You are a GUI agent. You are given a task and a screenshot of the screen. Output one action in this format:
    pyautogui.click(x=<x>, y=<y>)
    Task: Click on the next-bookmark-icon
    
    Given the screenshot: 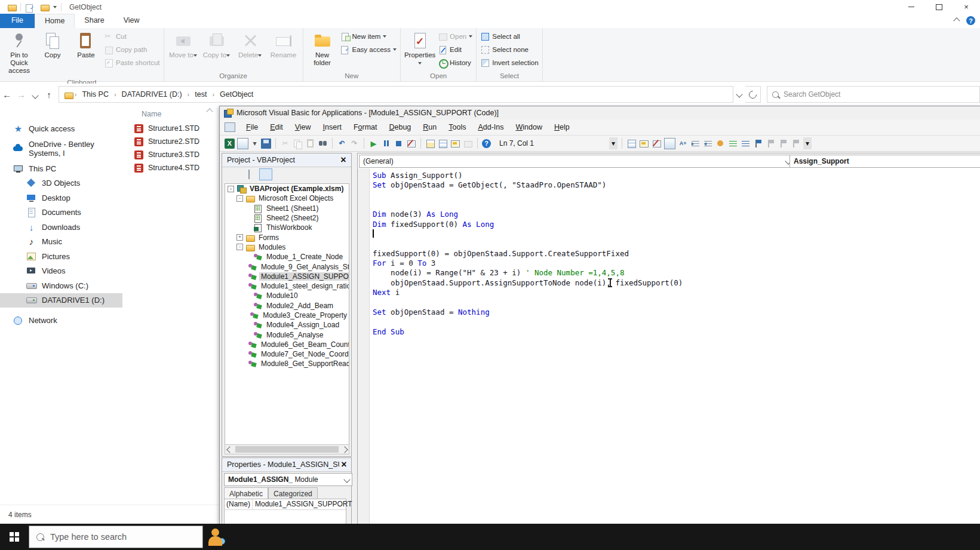 What is the action you would take?
    pyautogui.click(x=770, y=143)
    